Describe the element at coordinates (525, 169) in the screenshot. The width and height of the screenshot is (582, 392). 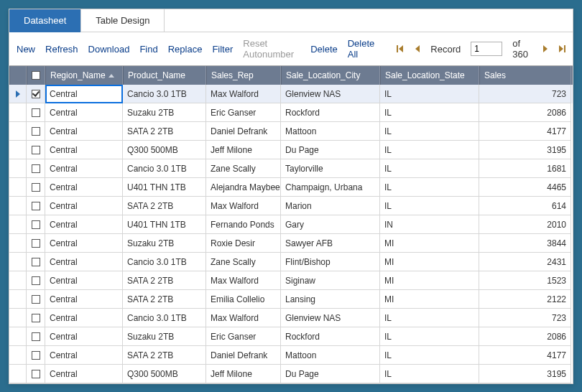
I see `cell-sales: 1681` at that location.